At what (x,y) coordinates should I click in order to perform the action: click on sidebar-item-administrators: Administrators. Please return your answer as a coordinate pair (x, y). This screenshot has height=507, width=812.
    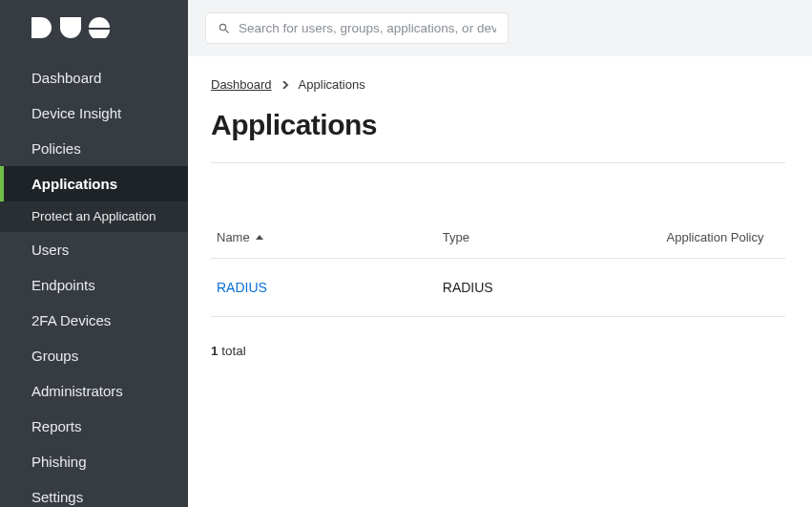
    Looking at the image, I should click on (94, 391).